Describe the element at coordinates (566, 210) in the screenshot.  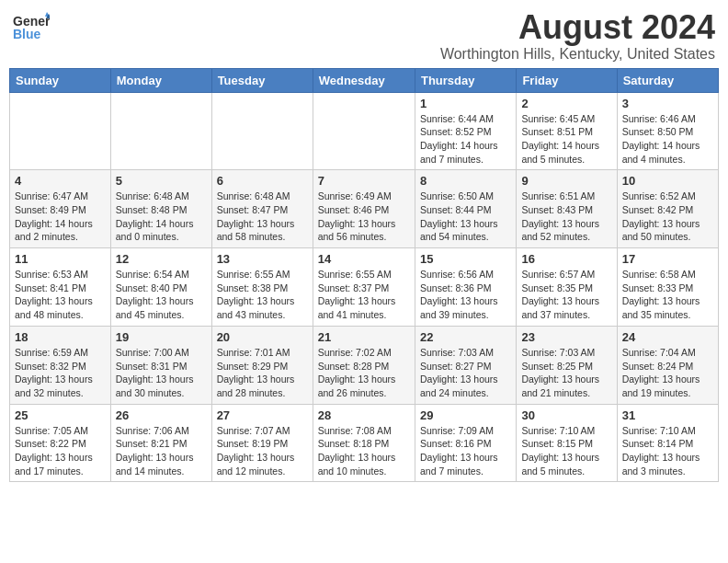
I see `calendar-cell: 9Sunrise: 6:51 AM Sunset: 8:43 PM Daylig…` at that location.